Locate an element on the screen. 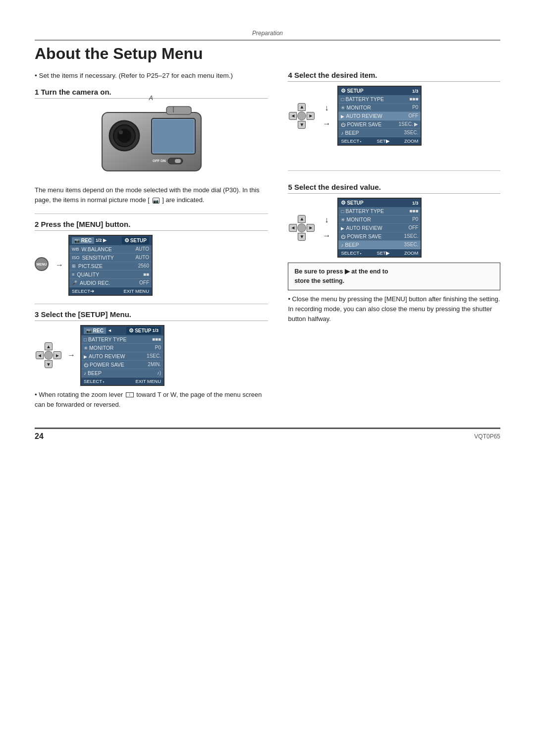 The width and height of the screenshot is (535, 756). step5-note: Close the menu by pressing the [MENU] bu… is located at coordinates (394, 309).